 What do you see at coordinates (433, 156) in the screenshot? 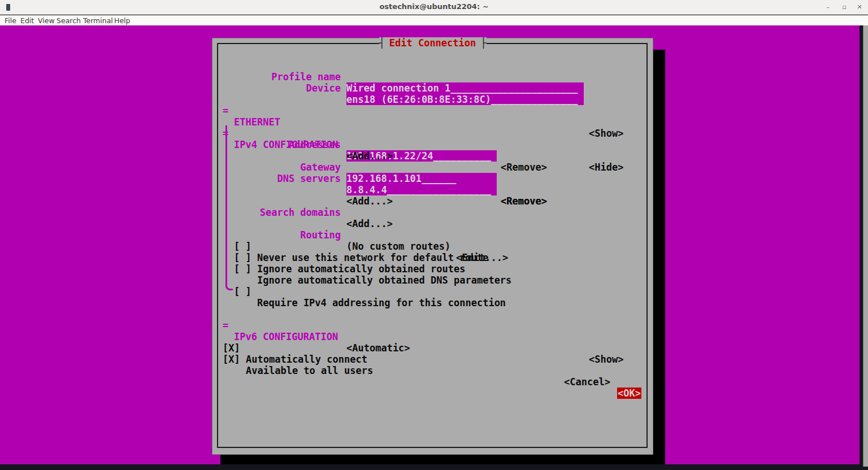
I see `gateway-row: Gateway 192.168.1.101______` at bounding box center [433, 156].